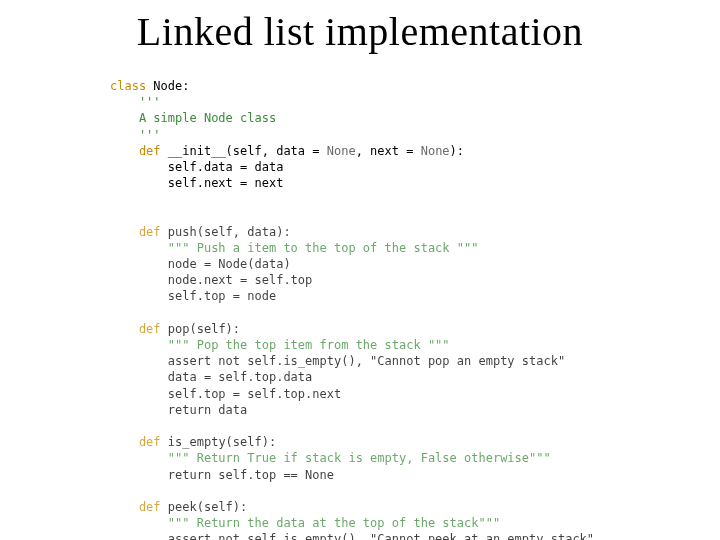 Image resolution: width=720 pixels, height=540 pixels. I want to click on code-line: A simple Node class, so click(193, 118).